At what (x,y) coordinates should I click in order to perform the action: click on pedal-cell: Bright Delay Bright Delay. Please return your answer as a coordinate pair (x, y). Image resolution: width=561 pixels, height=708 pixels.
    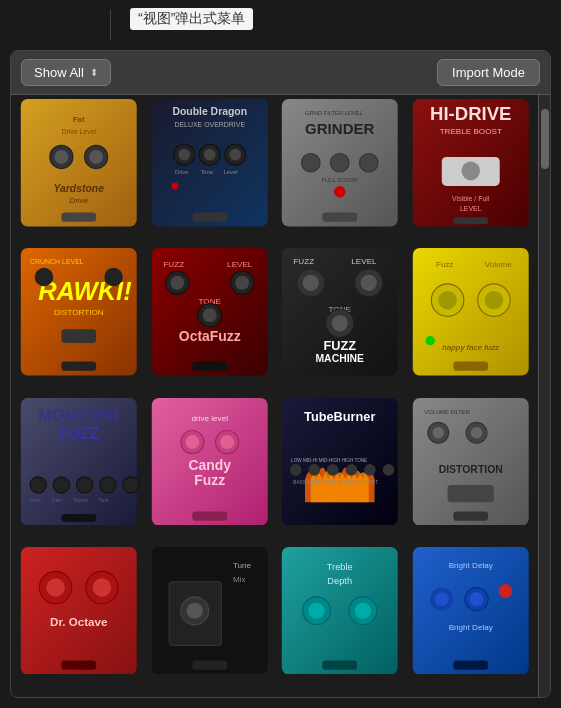
    Looking at the image, I should click on (471, 611).